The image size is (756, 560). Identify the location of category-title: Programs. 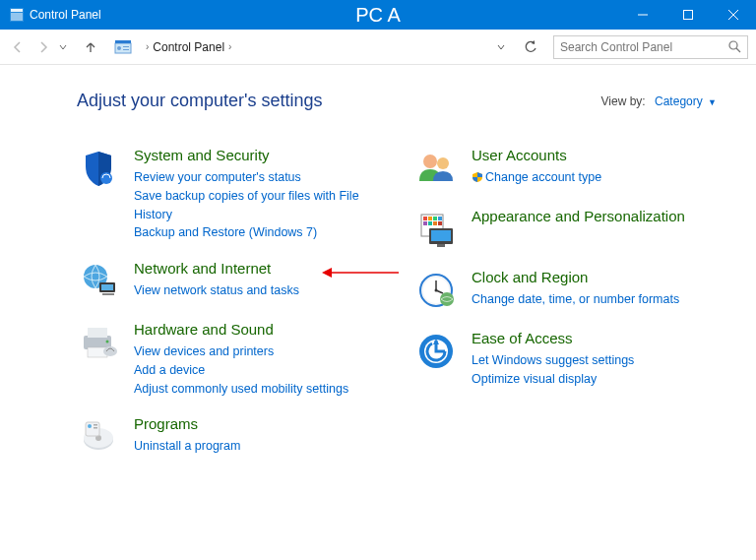
(165, 424).